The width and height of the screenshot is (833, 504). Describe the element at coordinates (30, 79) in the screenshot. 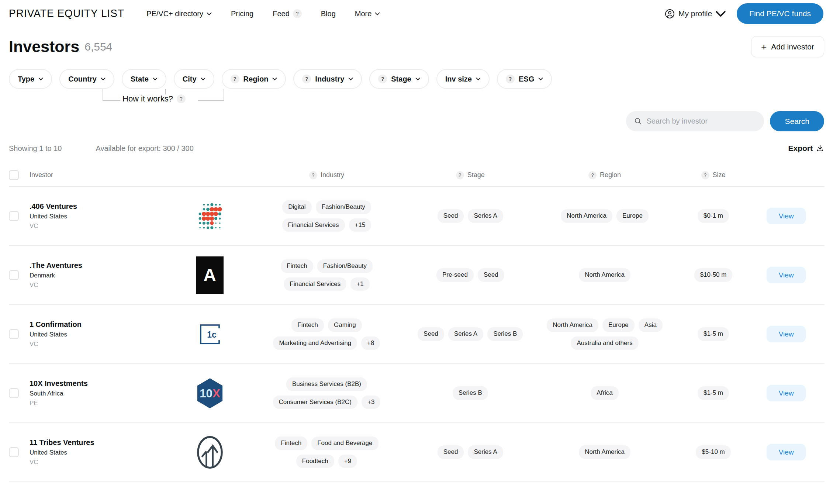

I see `filter-type: Type` at that location.